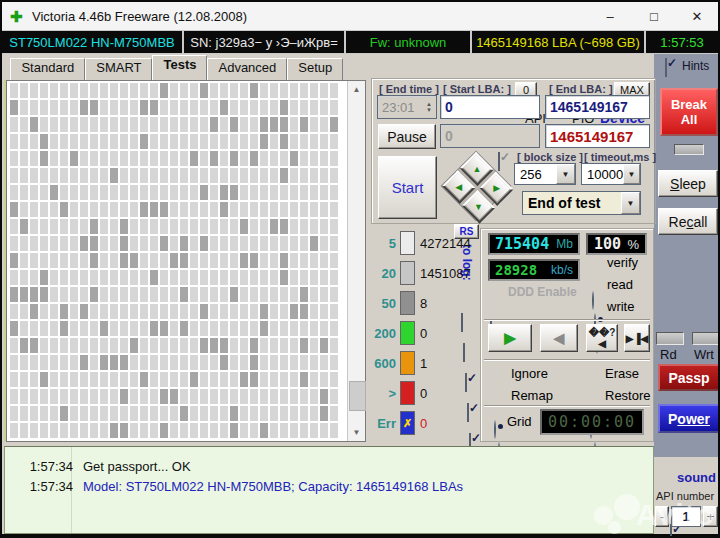 The width and height of the screenshot is (720, 538). What do you see at coordinates (315, 69) in the screenshot?
I see `tab-setup: Setup` at bounding box center [315, 69].